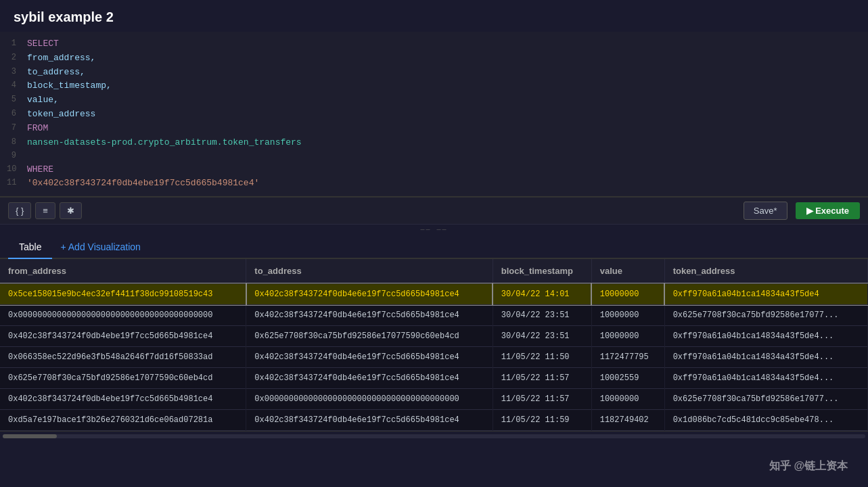 Image resolution: width=868 pixels, height=487 pixels. What do you see at coordinates (434, 184) in the screenshot?
I see `code-line: 11 '0x402c38f343724f0db4ebe19f7cc5d665b4…` at bounding box center [434, 184].